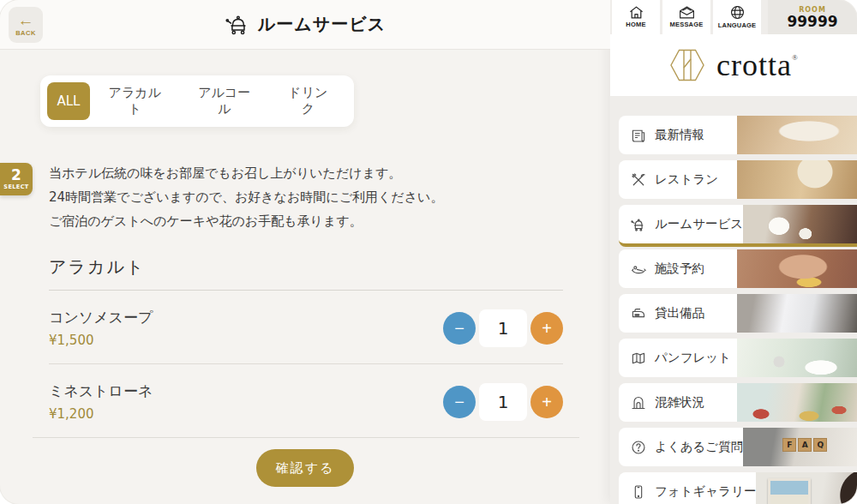 This screenshot has height=504, width=857. Describe the element at coordinates (638, 358) in the screenshot. I see `pamphlet-icon` at that location.